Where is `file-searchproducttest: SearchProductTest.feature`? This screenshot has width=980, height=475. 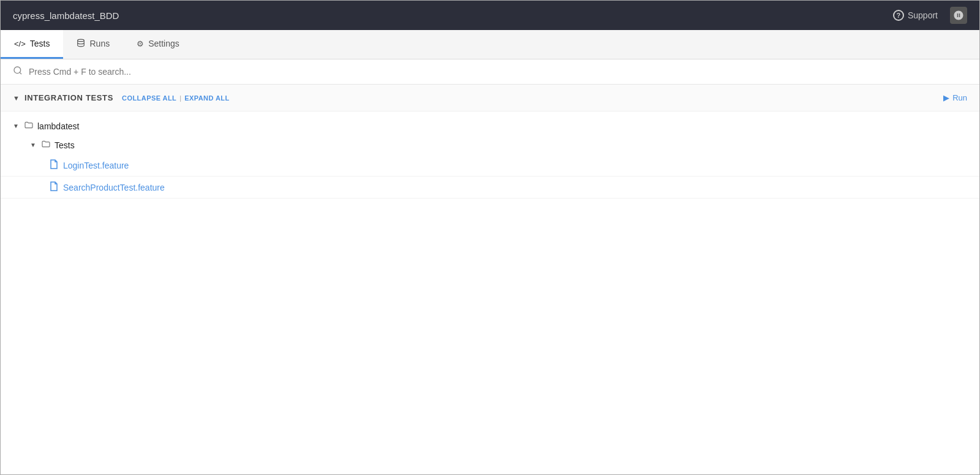 file-searchproducttest: SearchProductTest.feature is located at coordinates (490, 188).